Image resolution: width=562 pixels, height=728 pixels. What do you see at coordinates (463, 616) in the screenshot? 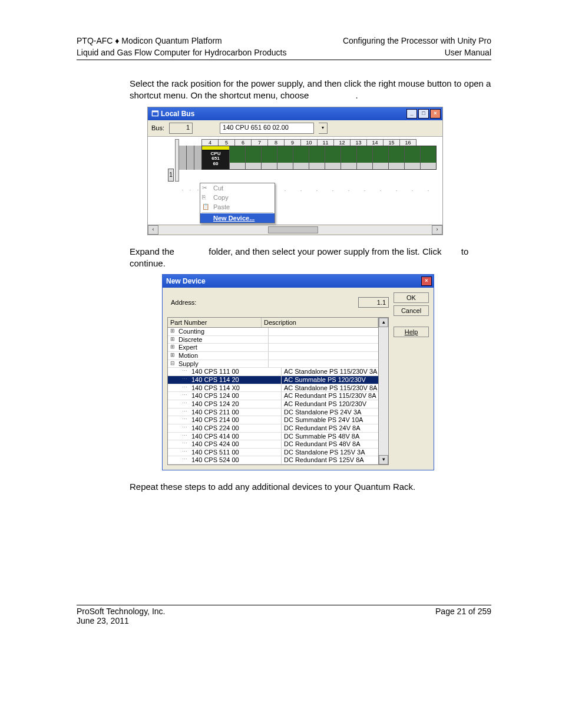
I see `footer-page: Page 21 of 259` at bounding box center [463, 616].